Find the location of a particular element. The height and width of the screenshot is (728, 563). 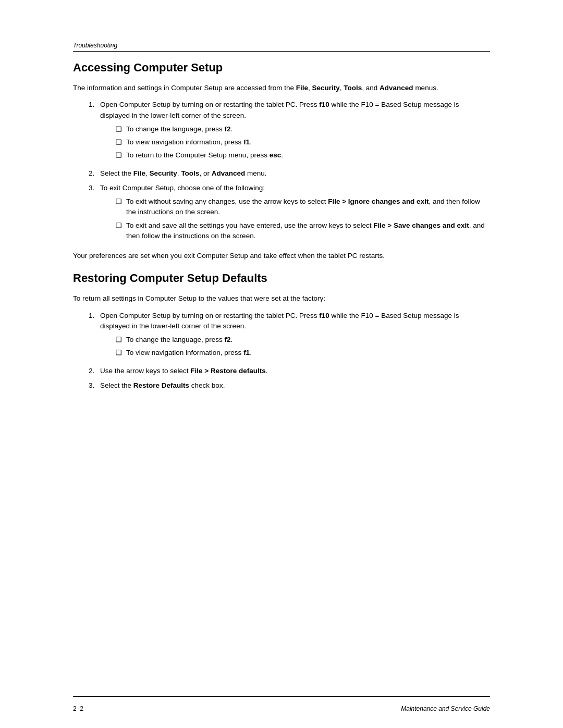

section2-step2: 2. Use the arrow keys to select File > R… is located at coordinates (289, 371).